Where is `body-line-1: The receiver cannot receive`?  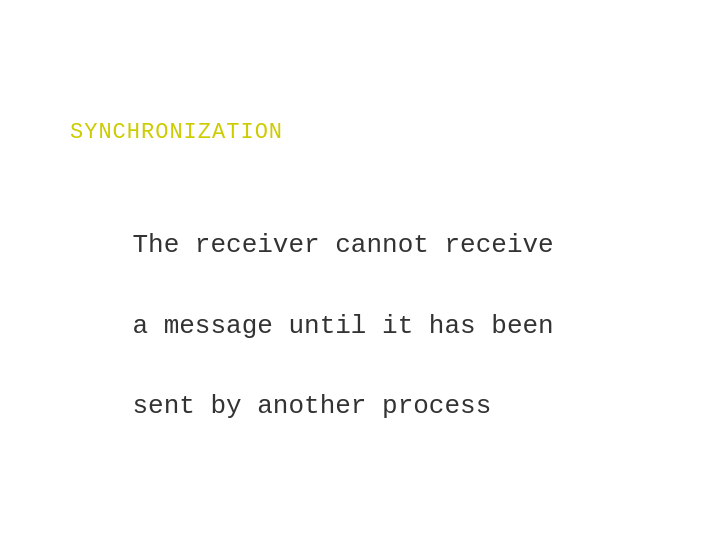 body-line-1: The receiver cannot receive is located at coordinates (342, 245).